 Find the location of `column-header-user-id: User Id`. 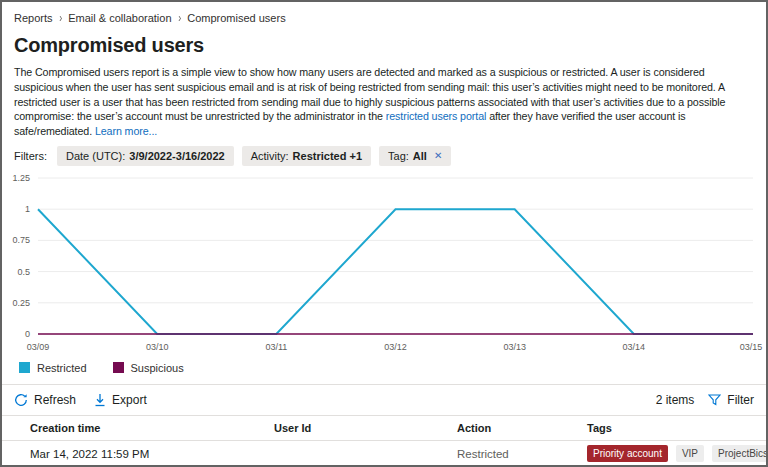

column-header-user-id: User Id is located at coordinates (366, 428).